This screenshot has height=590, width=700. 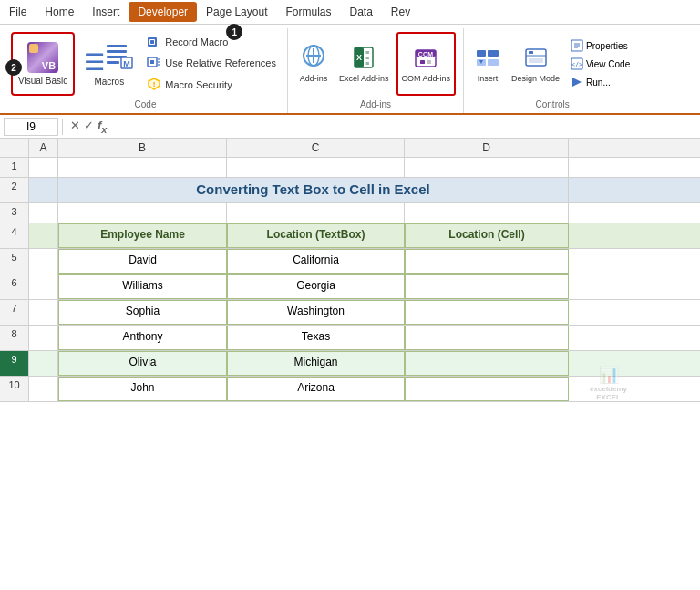 What do you see at coordinates (14, 67) in the screenshot?
I see `badge-2: 2` at bounding box center [14, 67].